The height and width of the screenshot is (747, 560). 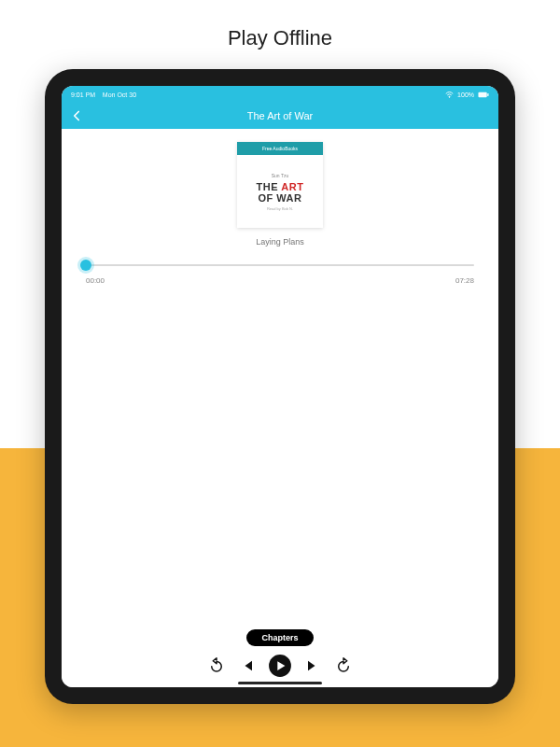 What do you see at coordinates (119, 95) in the screenshot?
I see `status-date-text: Mon Oct 30` at bounding box center [119, 95].